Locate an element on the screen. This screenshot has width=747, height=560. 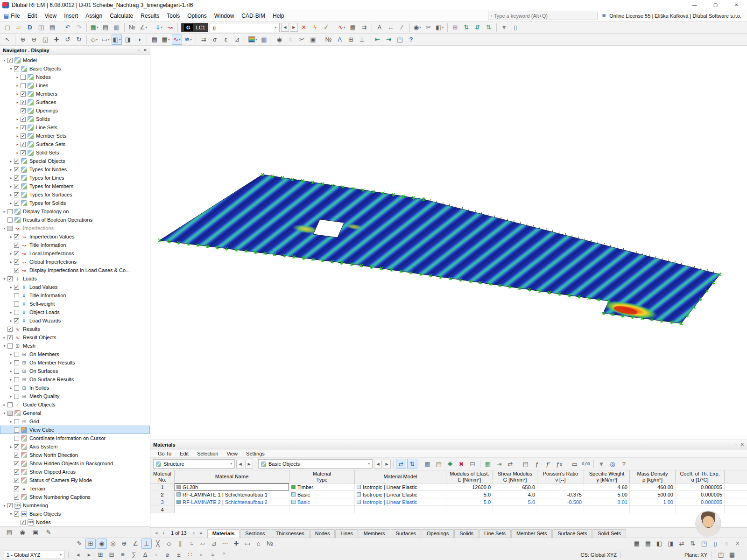
sync-menu-icon: ≡ is located at coordinates (604, 16).